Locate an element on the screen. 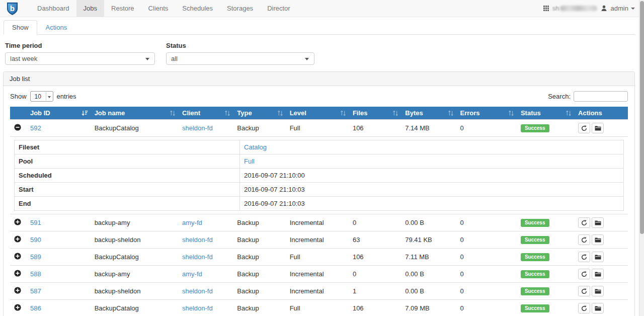 The image size is (644, 316). page-length-select: 10 is located at coordinates (42, 97).